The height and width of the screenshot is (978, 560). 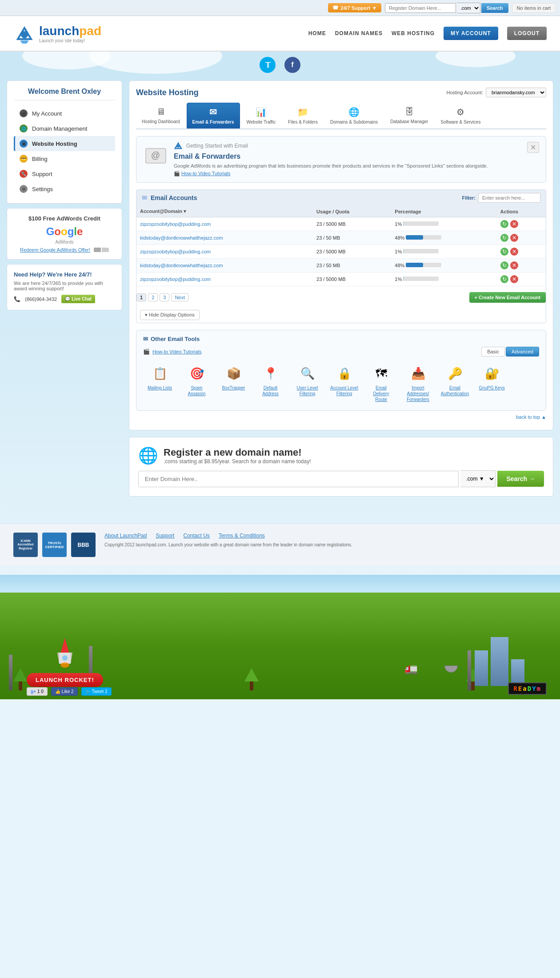 What do you see at coordinates (409, 116) in the screenshot?
I see `tab-database-manager: 🗄 Database Manager` at bounding box center [409, 116].